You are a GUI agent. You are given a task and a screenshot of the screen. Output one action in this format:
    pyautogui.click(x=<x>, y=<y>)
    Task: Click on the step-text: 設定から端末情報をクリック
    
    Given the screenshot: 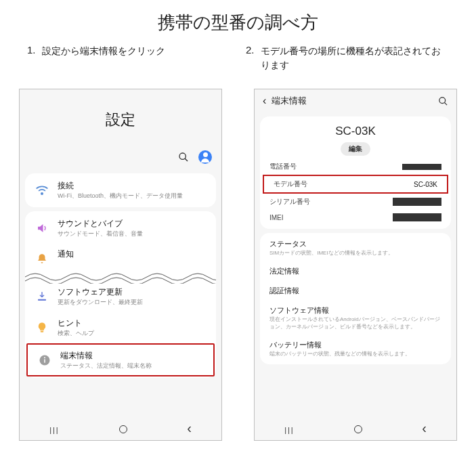 What is the action you would take?
    pyautogui.click(x=136, y=58)
    